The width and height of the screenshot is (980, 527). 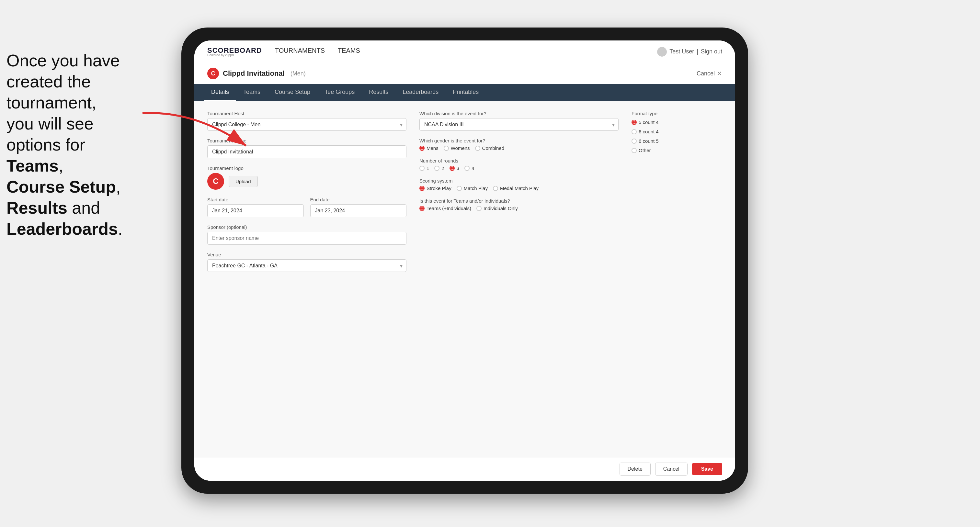 I want to click on logo-area: SCOREBOARD Powered by clippd, so click(x=235, y=52).